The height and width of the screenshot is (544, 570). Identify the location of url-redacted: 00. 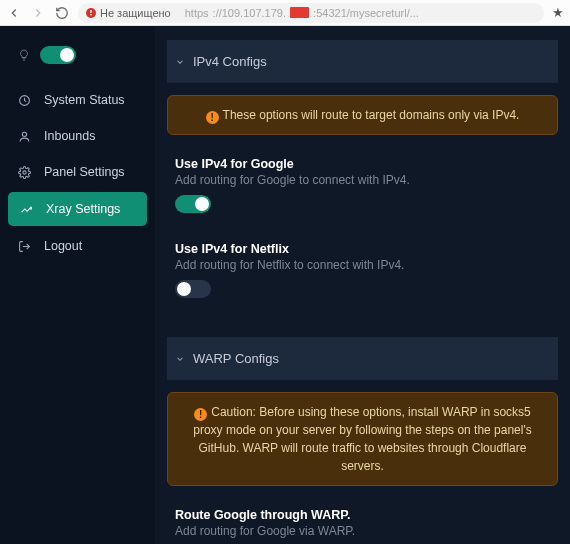
(300, 12).